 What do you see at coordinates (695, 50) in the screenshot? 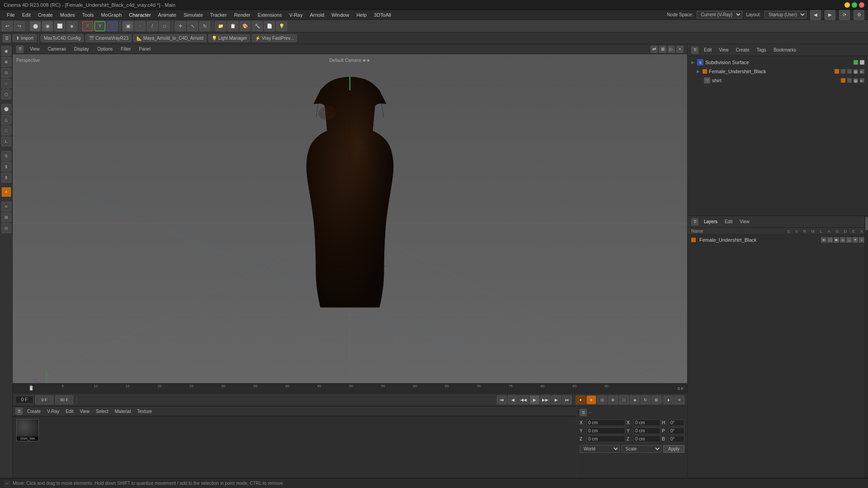
I see `scene-hamburger: ☰` at bounding box center [695, 50].